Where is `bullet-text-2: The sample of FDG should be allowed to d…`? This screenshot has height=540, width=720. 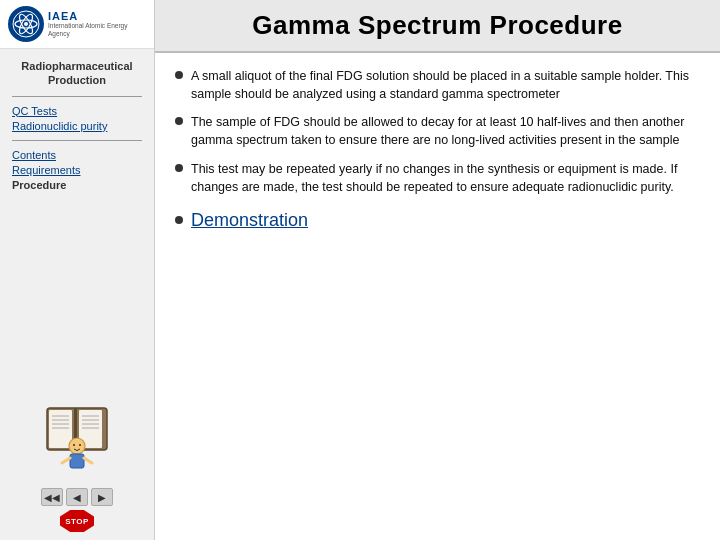 bullet-text-2: The sample of FDG should be allowed to d… is located at coordinates (446, 131).